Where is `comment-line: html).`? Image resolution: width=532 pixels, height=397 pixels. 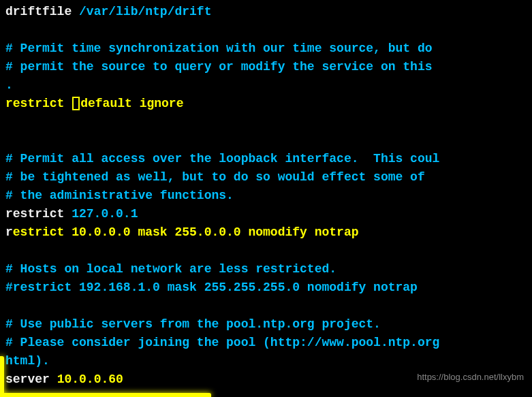
comment-line: html). is located at coordinates (266, 361).